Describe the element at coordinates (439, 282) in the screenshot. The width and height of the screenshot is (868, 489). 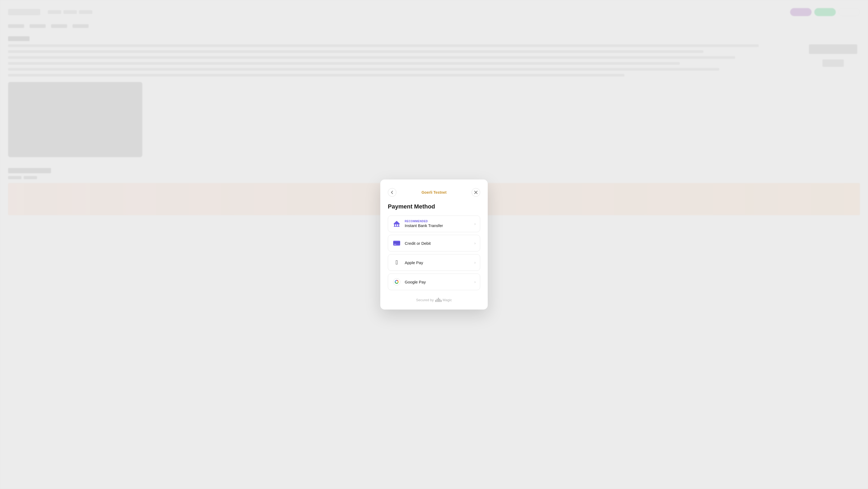
I see `google-pay-name: Google Pay` at that location.